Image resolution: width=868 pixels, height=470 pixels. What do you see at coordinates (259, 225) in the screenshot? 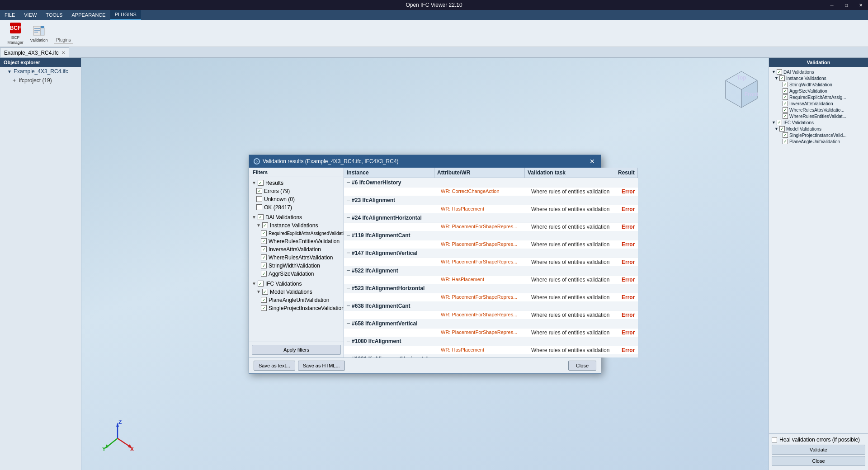
I see `instance-val-expand-icon: ▼` at bounding box center [259, 225].